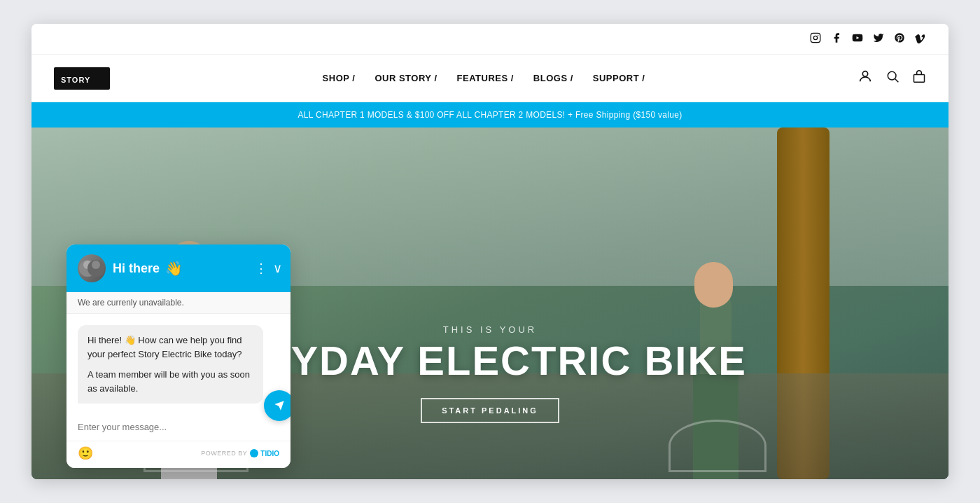  Describe the element at coordinates (92, 268) in the screenshot. I see `avatar` at that location.